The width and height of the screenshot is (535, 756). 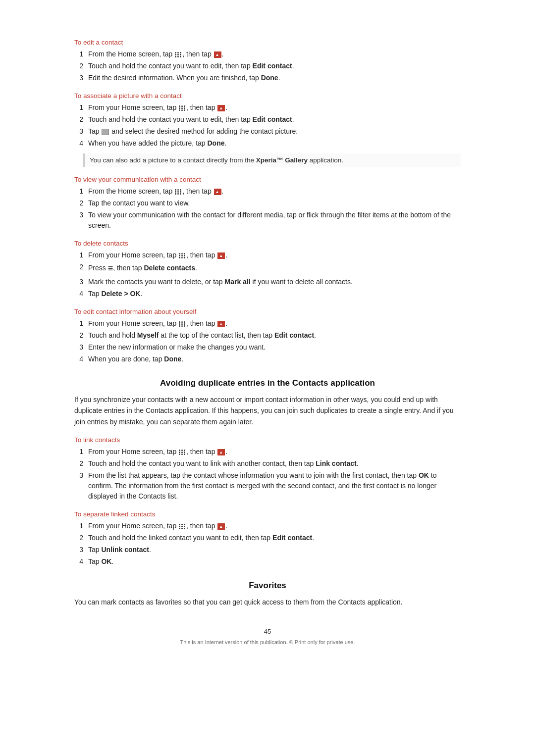 I want to click on avoid-duplicate-body: If you synchronize your contacts with a …, so click(x=268, y=411).